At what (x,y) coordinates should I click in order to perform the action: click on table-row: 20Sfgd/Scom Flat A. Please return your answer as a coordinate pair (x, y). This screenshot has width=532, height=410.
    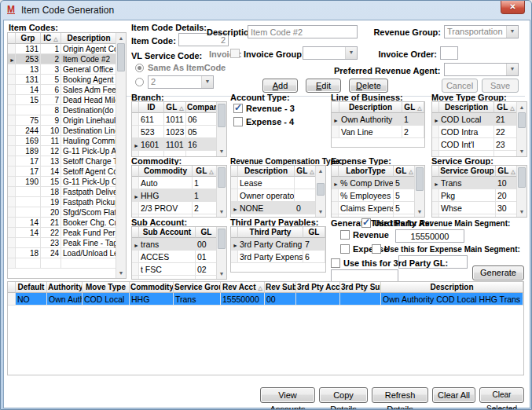
    Looking at the image, I should click on (63, 212).